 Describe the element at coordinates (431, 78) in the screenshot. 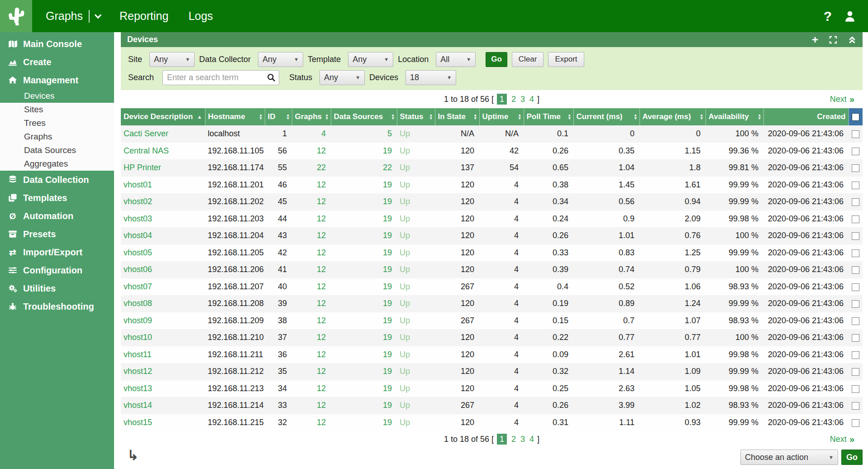

I see `devices-count-select: 18▼` at that location.